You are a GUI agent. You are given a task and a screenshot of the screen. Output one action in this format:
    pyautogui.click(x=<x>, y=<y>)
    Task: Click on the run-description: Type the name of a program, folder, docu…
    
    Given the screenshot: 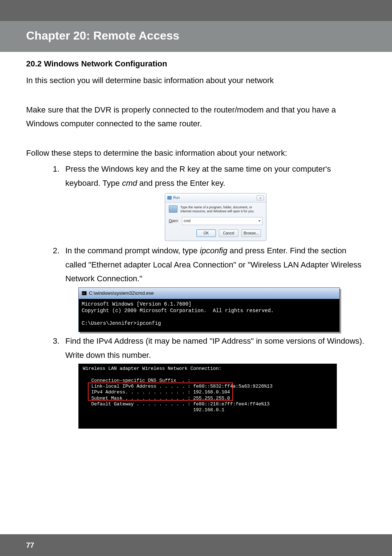 What is the action you would take?
    pyautogui.click(x=221, y=210)
    